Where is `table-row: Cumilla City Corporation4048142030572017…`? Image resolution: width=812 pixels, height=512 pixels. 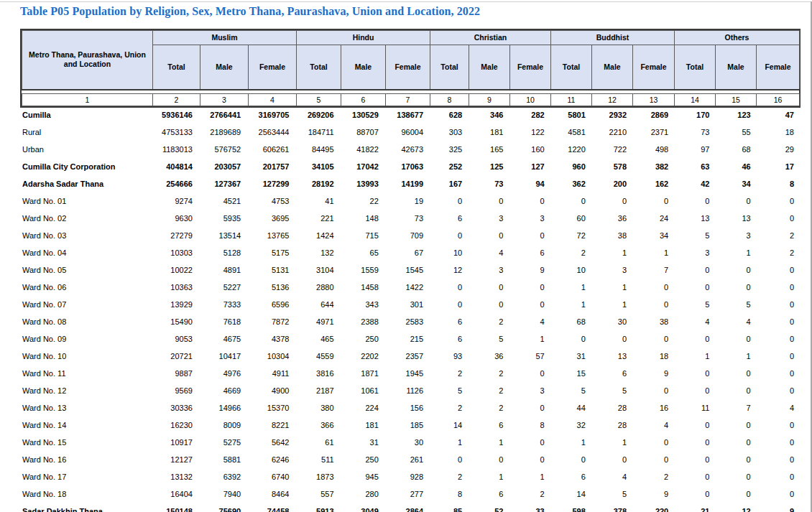
table-row: Cumilla City Corporation4048142030572017… is located at coordinates (410, 167).